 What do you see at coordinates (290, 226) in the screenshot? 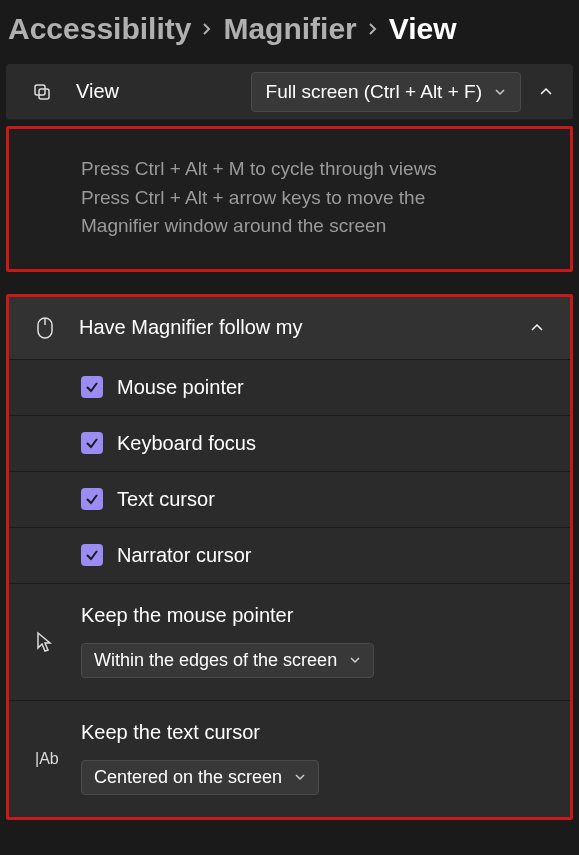
I see `hint-line: Magnifier window around the screen` at bounding box center [290, 226].